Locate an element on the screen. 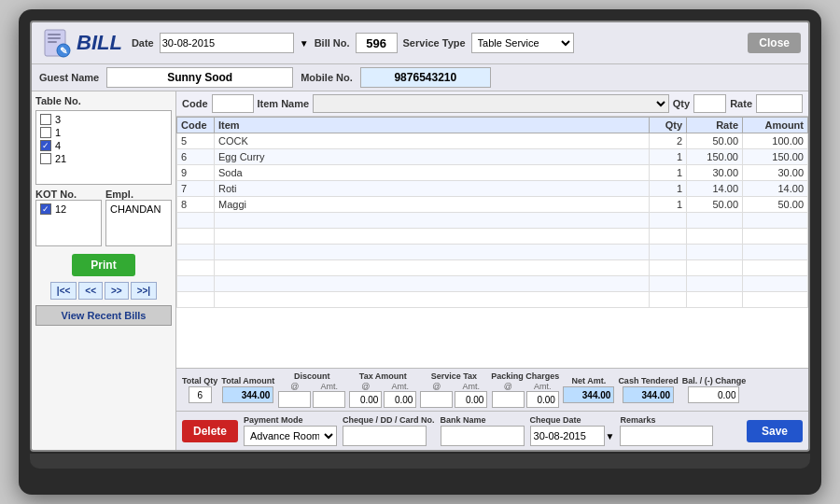 Image resolution: width=840 pixels, height=504 pixels. table-row: 9 Soda 1 30.00 30.00 is located at coordinates (493, 174).